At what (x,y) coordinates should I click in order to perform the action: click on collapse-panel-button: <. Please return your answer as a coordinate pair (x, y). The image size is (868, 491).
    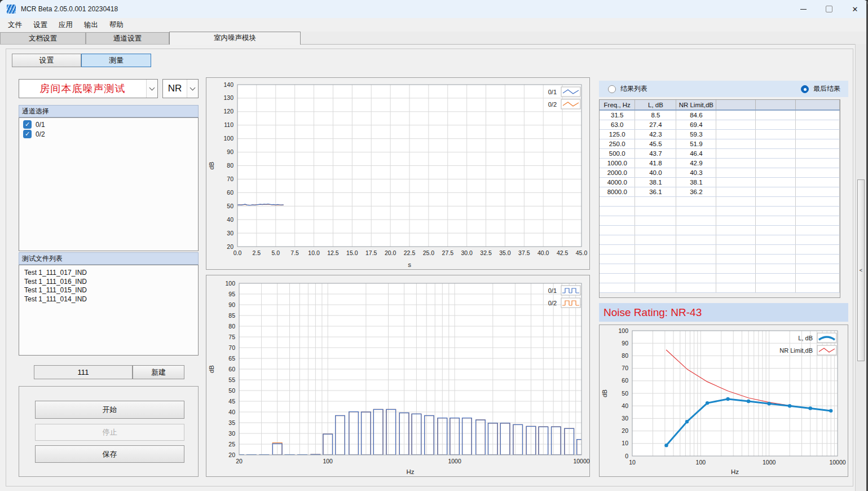
    Looking at the image, I should click on (861, 270).